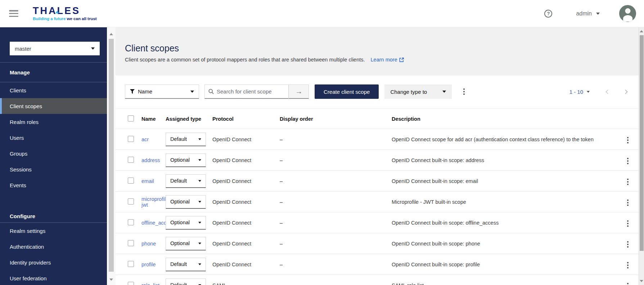  Describe the element at coordinates (590, 14) in the screenshot. I see `topbar-right: ? admin` at that location.